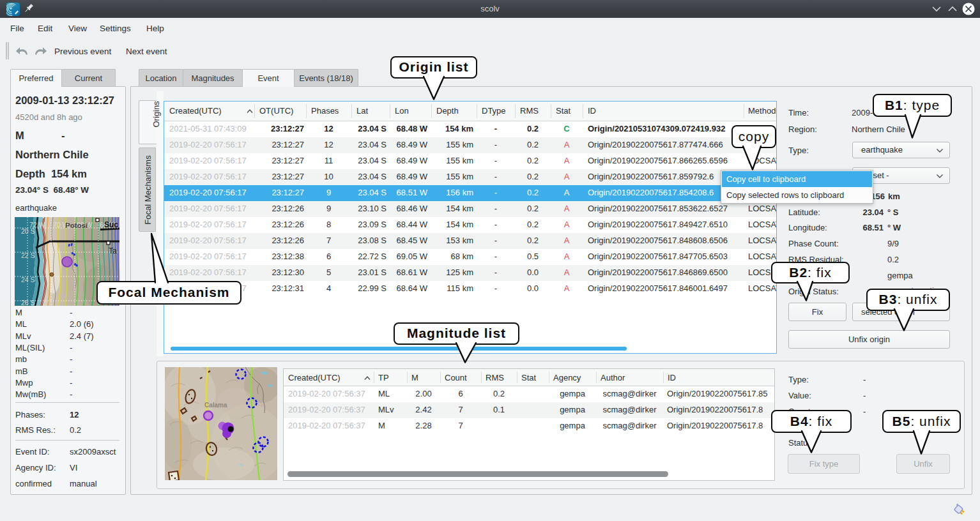 The width and height of the screenshot is (980, 521). What do you see at coordinates (28, 231) in the screenshot?
I see `svg-text: 20 S` at bounding box center [28, 231].